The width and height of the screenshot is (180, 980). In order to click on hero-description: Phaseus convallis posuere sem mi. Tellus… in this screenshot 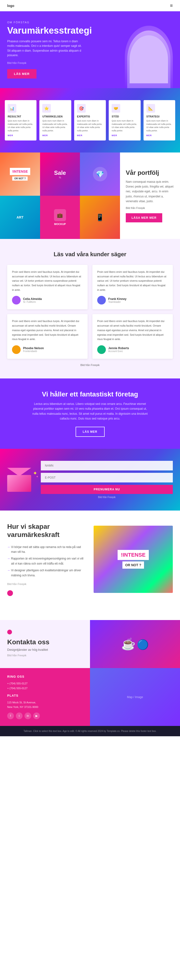, I will do `click(46, 48)`.